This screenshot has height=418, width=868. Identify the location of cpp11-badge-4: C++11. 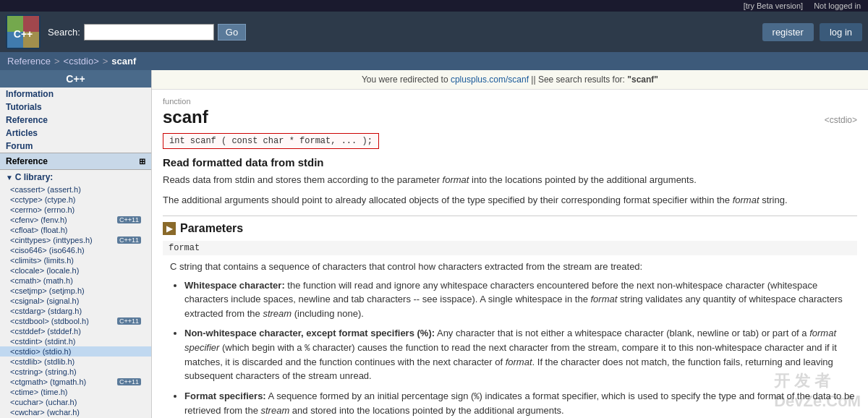
(129, 382).